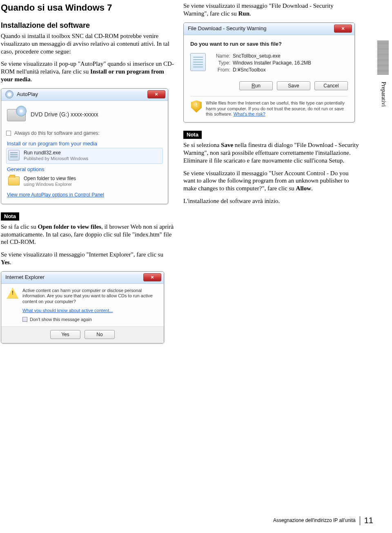 This screenshot has height=533, width=392. What do you see at coordinates (227, 29) in the screenshot?
I see `fd-title: File Download - Security Warning` at bounding box center [227, 29].